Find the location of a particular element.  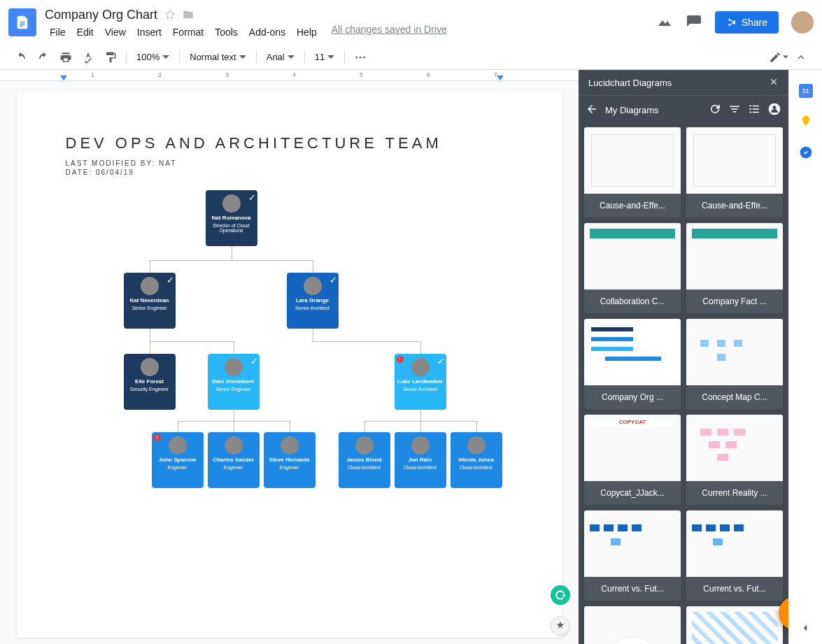

grammarly-icon is located at coordinates (560, 595).